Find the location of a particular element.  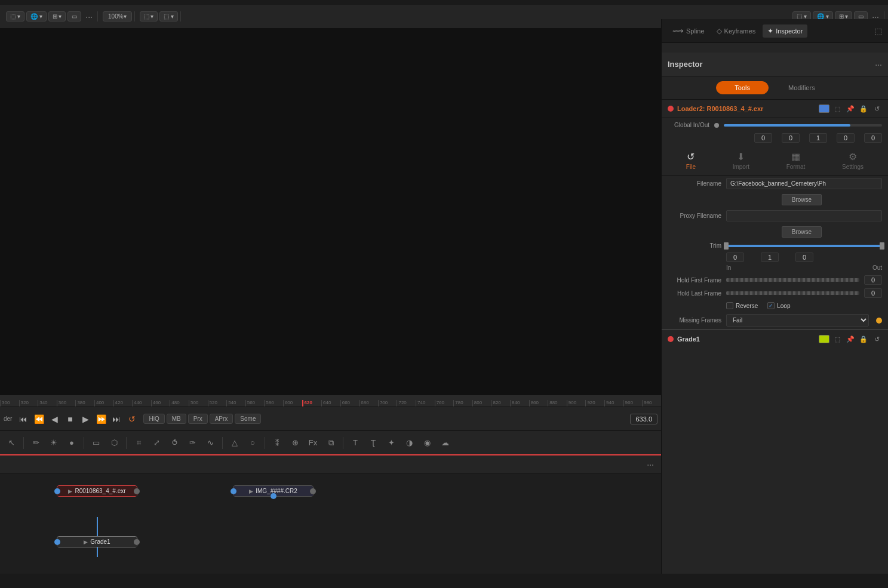

nav-item-keyframes: ◇ Keyframes is located at coordinates (736, 31).